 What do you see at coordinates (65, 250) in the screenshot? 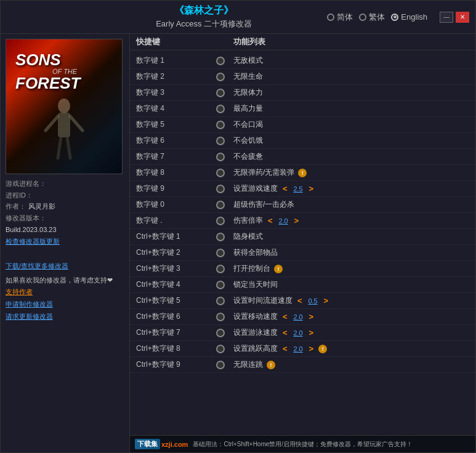
I see `info-section: 游戏进程名： 进程ID： 作者： 风灵月影 修改器版本： Build.2023.…` at bounding box center [65, 250].